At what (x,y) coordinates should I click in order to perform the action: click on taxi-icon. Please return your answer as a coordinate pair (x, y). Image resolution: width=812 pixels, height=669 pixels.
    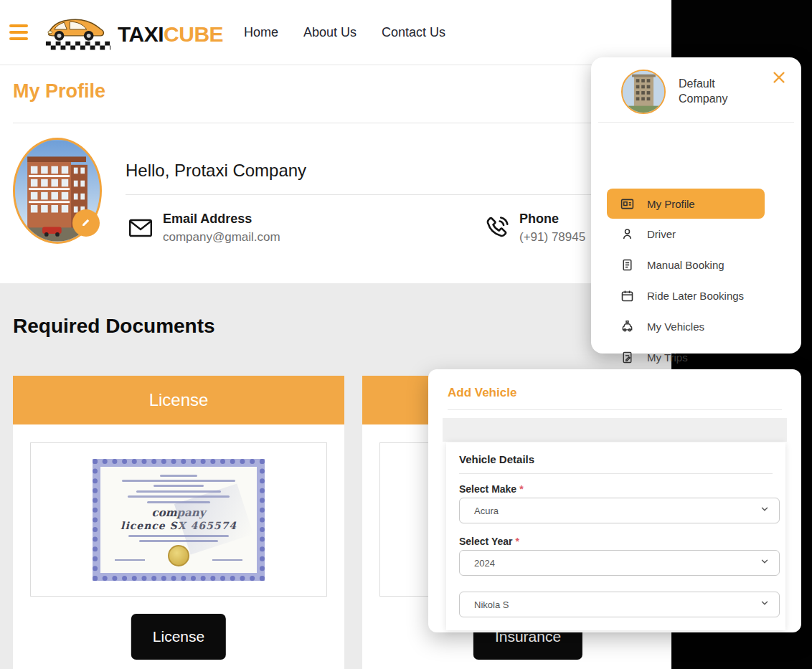
    Looking at the image, I should click on (627, 327).